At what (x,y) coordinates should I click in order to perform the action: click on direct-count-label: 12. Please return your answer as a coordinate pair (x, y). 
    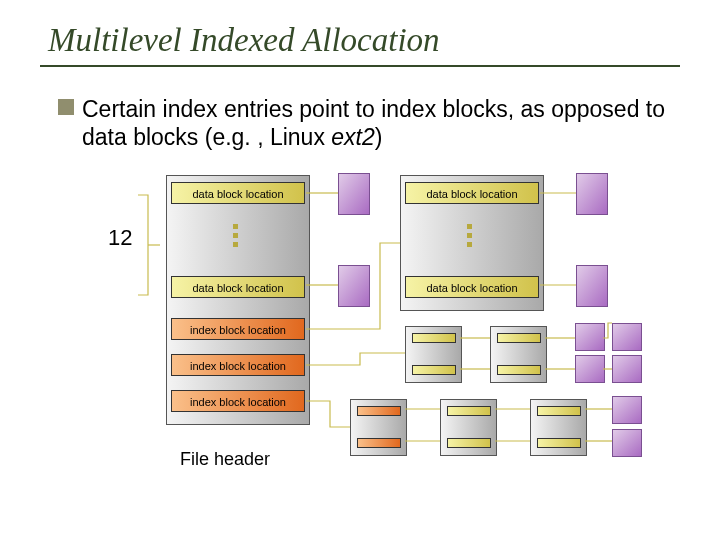
    Looking at the image, I should click on (120, 238).